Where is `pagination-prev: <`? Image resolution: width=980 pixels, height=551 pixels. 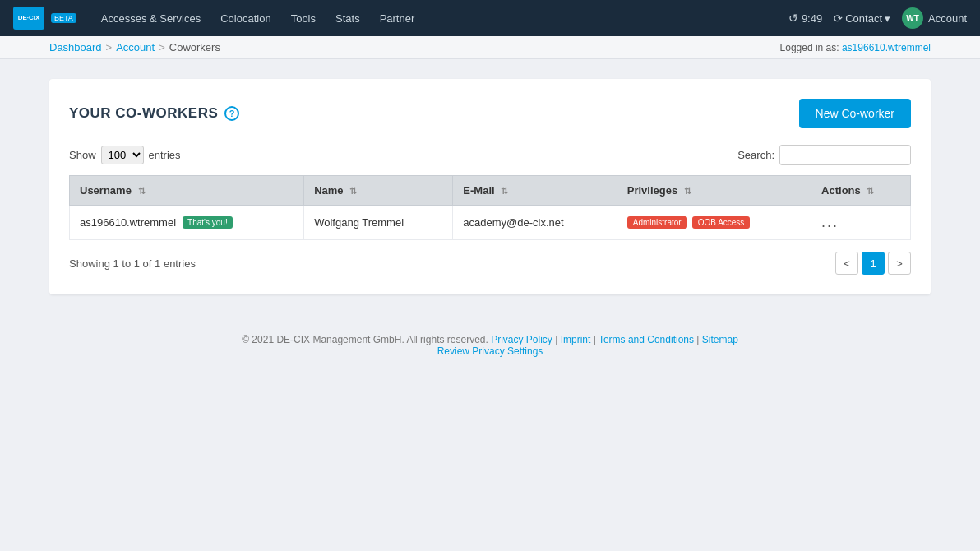 pagination-prev: < is located at coordinates (847, 263).